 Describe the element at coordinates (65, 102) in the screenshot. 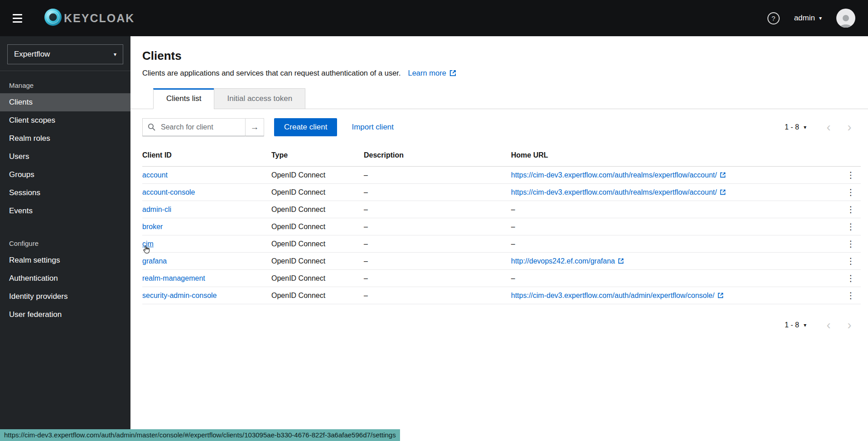

I see `sidebar-item-clients: Clients` at that location.